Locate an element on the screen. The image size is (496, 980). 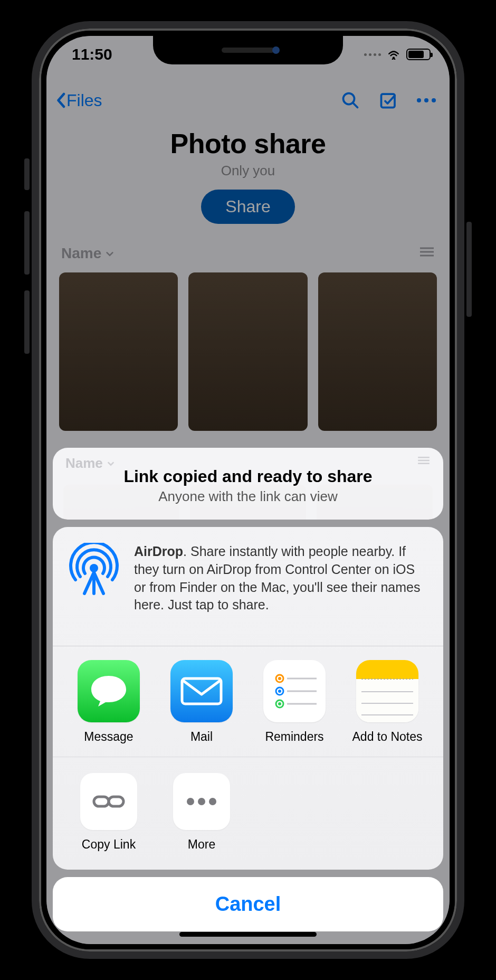
more-icon is located at coordinates (202, 802).